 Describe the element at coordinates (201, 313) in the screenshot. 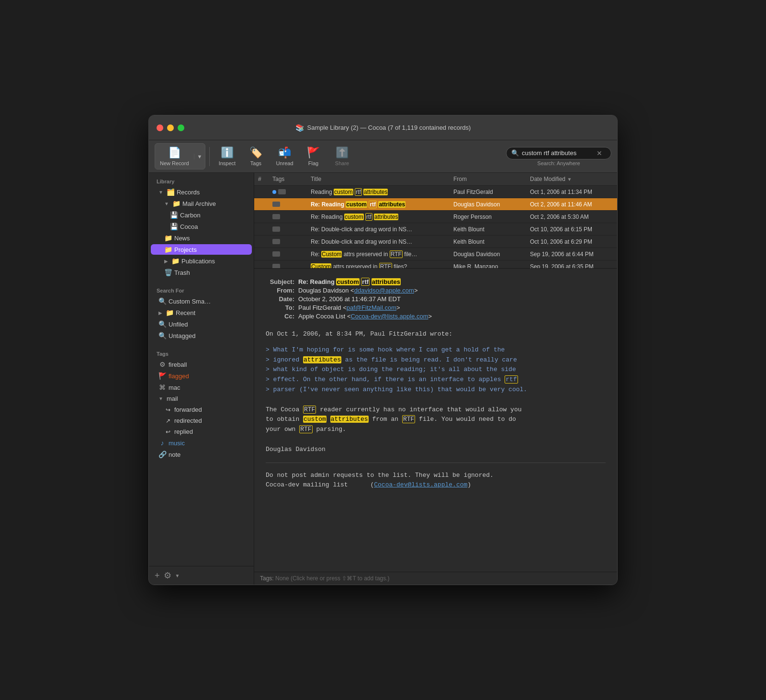

I see `sidebar-item-recent: ▶ 📁 Recent` at that location.